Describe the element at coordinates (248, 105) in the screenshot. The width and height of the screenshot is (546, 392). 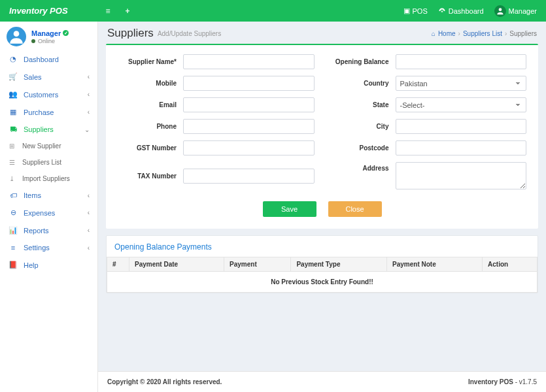
I see `email-input` at that location.